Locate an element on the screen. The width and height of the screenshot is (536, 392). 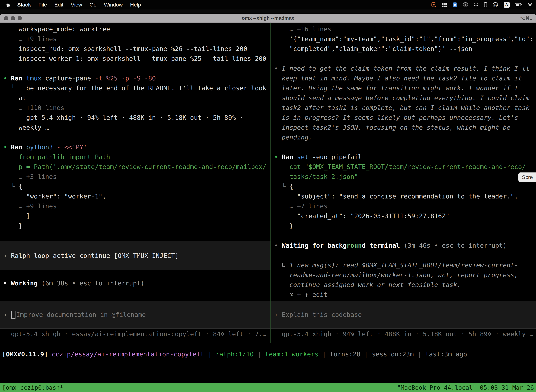
text-cursor is located at coordinates (13, 315).